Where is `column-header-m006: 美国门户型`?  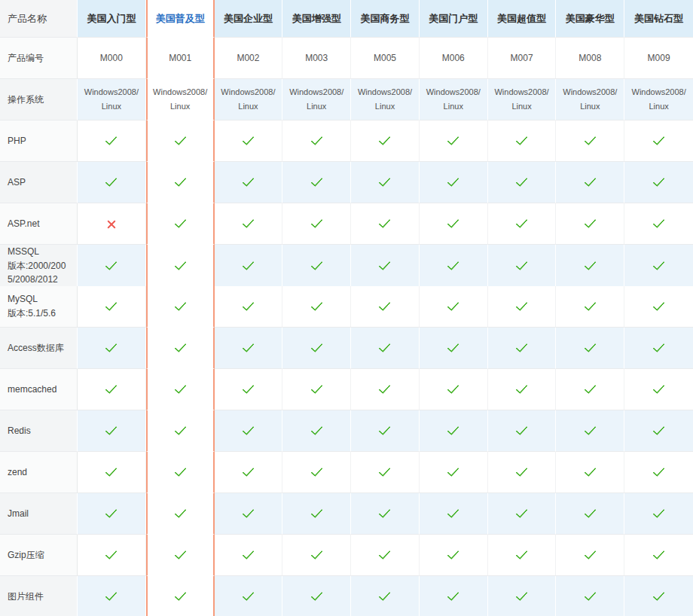
column-header-m006: 美国门户型 is located at coordinates (453, 19).